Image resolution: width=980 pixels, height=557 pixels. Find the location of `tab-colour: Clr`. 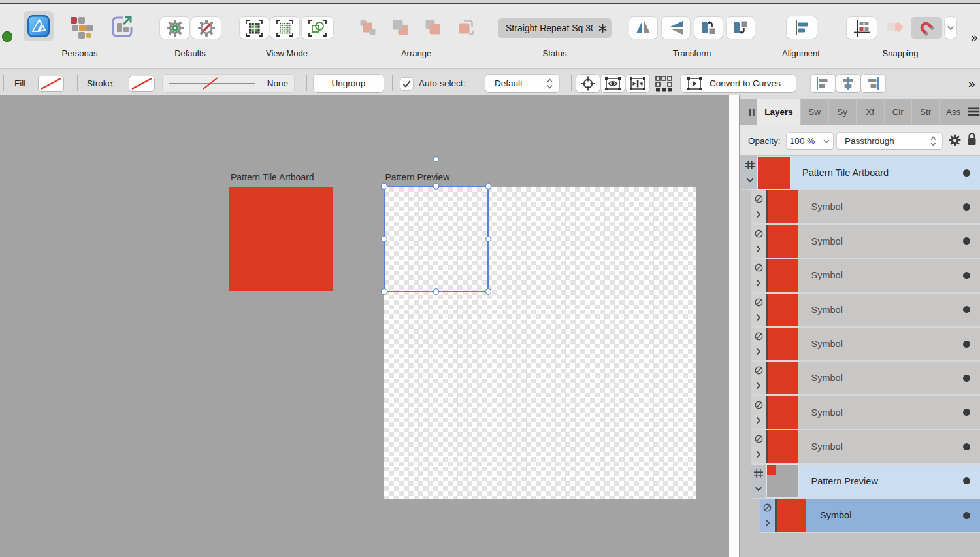

tab-colour: Clr is located at coordinates (898, 112).